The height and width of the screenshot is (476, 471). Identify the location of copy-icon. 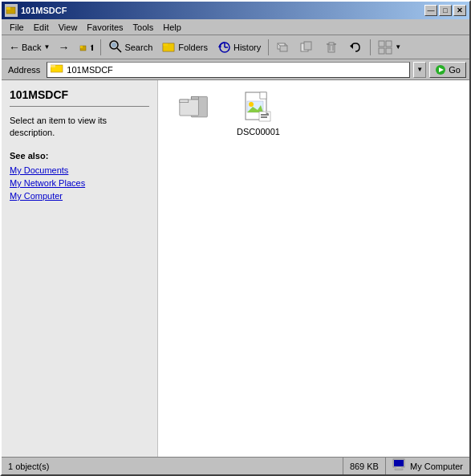
(307, 47).